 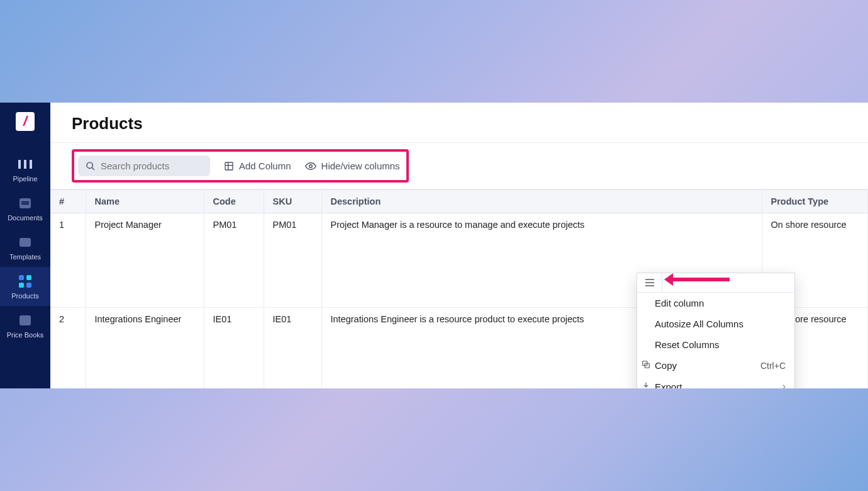 I want to click on sidebar-item-price-books: Price Books, so click(x=25, y=325).